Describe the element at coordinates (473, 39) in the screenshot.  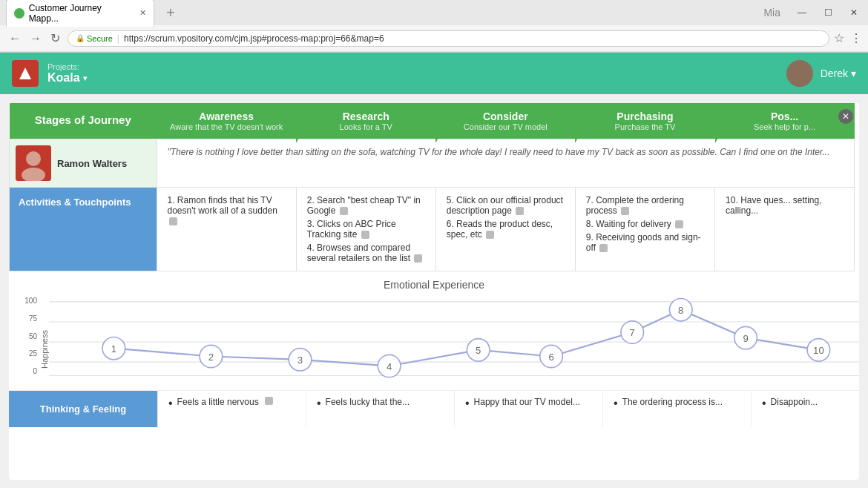
I see `url-text: https://scrum.vpository.com/cjm.jsp#proc…` at that location.